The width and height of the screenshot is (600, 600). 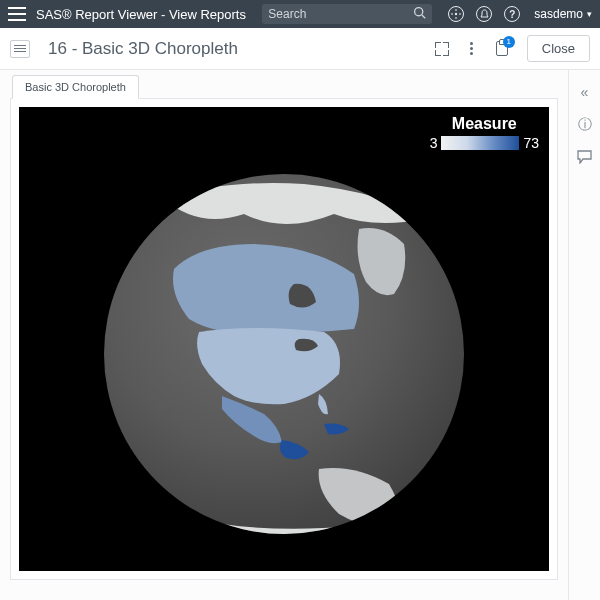 What do you see at coordinates (442, 49) in the screenshot?
I see `fullscreen-icon` at bounding box center [442, 49].